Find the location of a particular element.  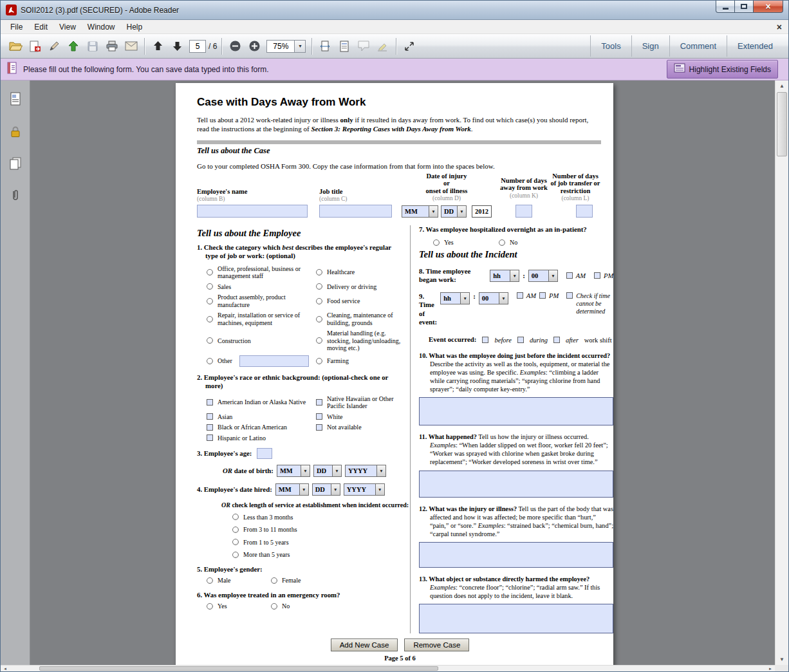

zoom-level-value: 75% is located at coordinates (281, 46).